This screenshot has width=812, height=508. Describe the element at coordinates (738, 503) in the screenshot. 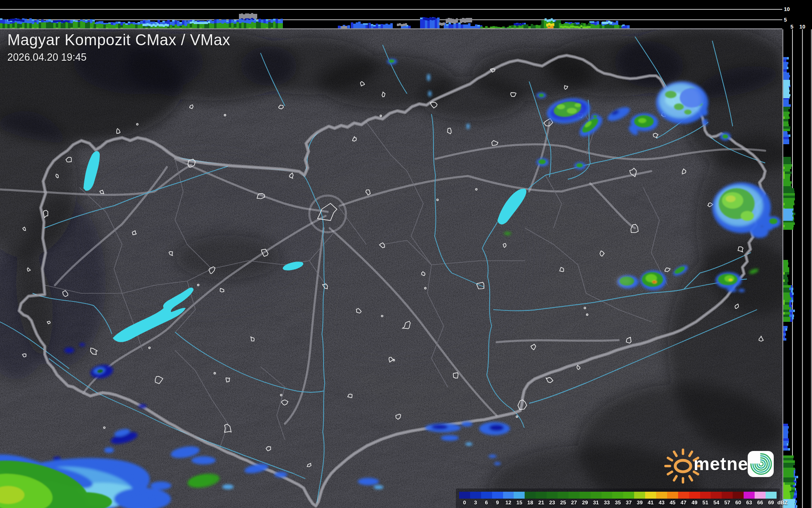

I see `legend-tick: 60` at that location.